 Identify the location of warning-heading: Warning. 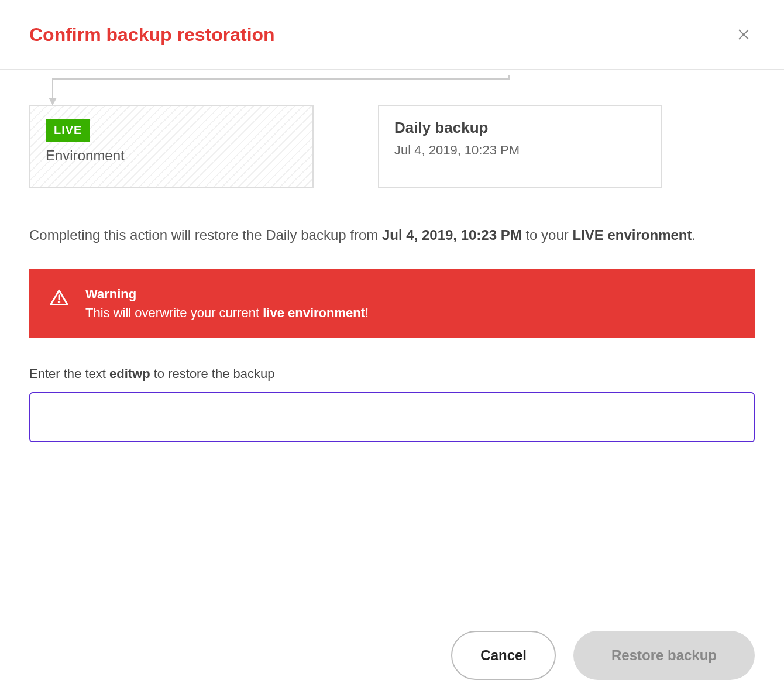
(410, 294).